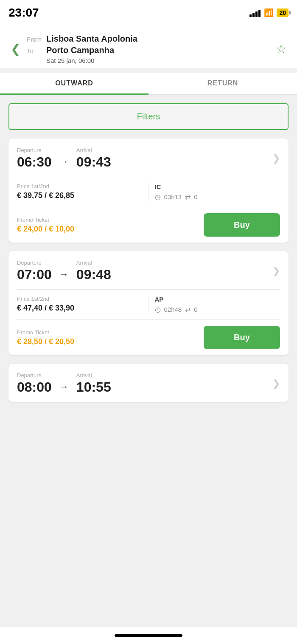  What do you see at coordinates (145, 158) in the screenshot?
I see `time-info-1: Departure 06:30 → Arrival 09:43` at bounding box center [145, 158].